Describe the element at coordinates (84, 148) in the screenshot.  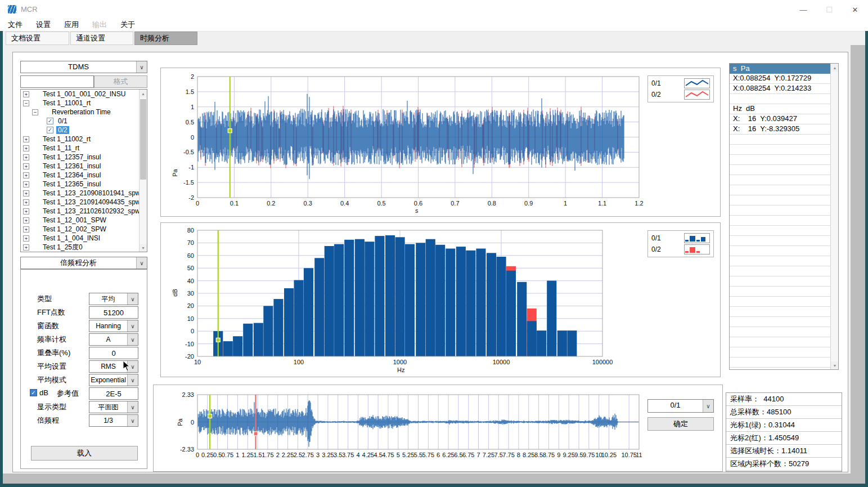
I see `tree-item: +Test 1_11_rt` at that location.